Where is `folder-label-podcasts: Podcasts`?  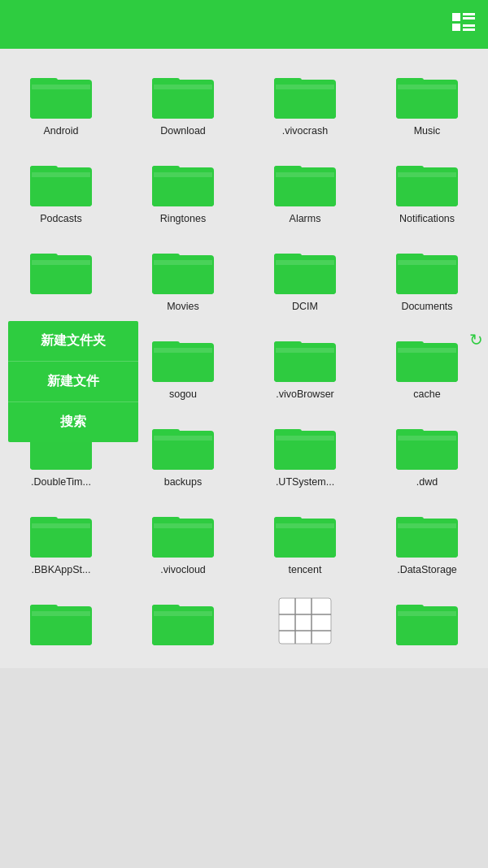 folder-label-podcasts: Podcasts is located at coordinates (60, 219).